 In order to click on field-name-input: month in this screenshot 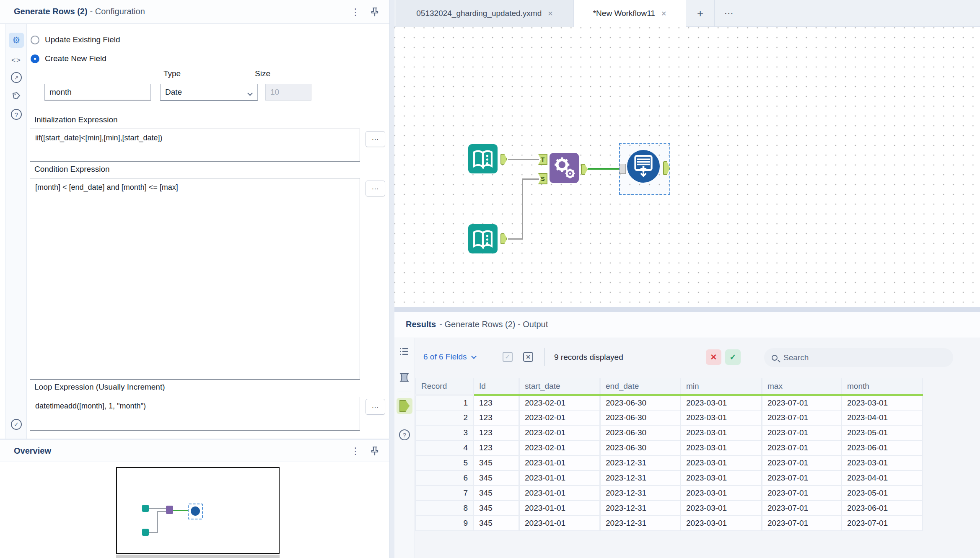, I will do `click(98, 92)`.